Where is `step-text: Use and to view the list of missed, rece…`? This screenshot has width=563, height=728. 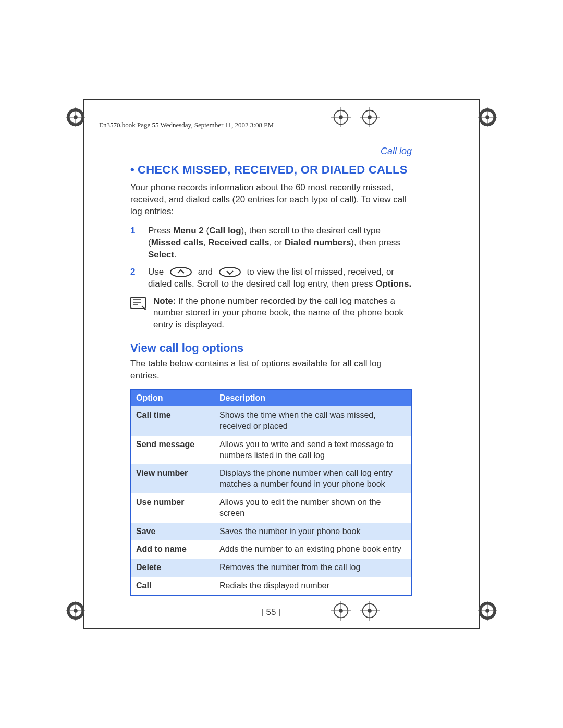 step-text: Use and to view the list of missed, rece… is located at coordinates (280, 278).